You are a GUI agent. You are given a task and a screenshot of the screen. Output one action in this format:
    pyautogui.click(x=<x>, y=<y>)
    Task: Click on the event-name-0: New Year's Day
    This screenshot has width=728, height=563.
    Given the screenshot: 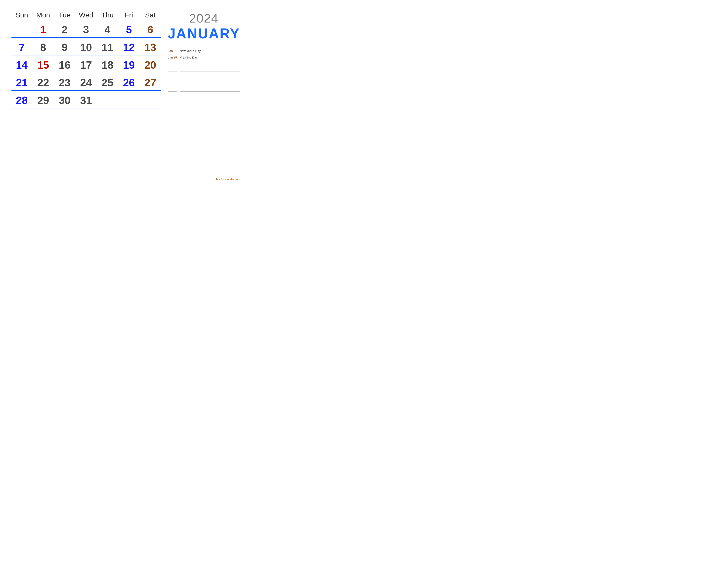 What is the action you would take?
    pyautogui.click(x=210, y=51)
    